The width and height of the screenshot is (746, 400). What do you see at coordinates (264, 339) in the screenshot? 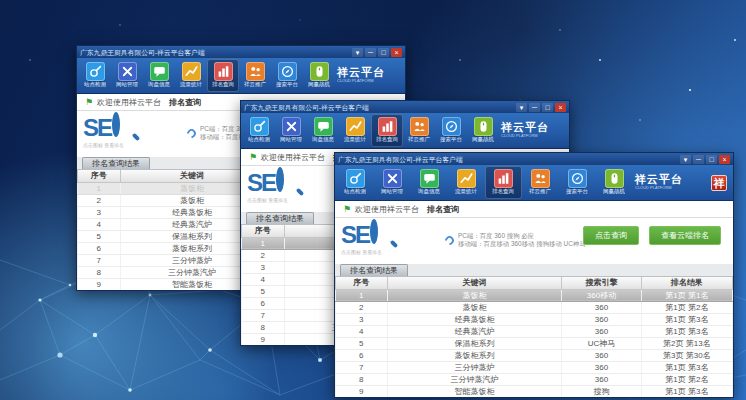
I see `cell-no: 9` at bounding box center [264, 339].